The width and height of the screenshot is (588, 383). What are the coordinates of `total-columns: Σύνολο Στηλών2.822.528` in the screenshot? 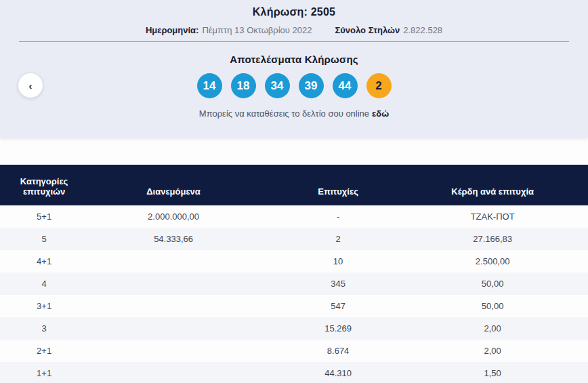 It's located at (389, 30).